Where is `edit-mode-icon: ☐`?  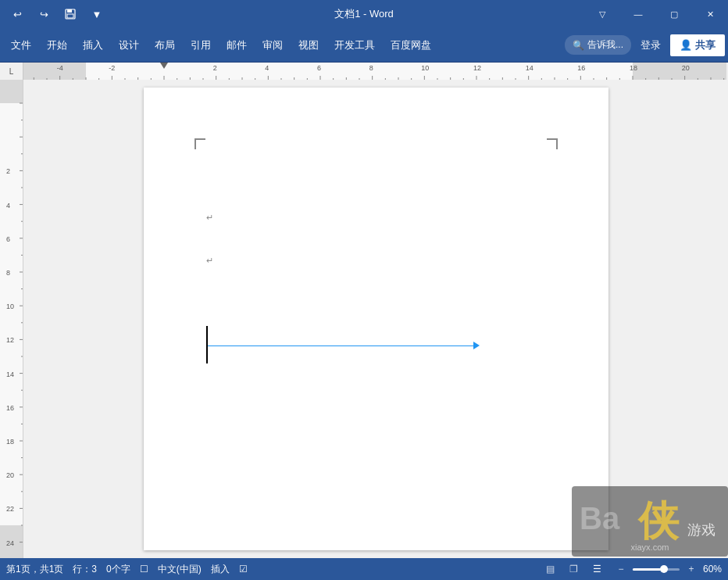 edit-mode-icon: ☐ is located at coordinates (144, 569).